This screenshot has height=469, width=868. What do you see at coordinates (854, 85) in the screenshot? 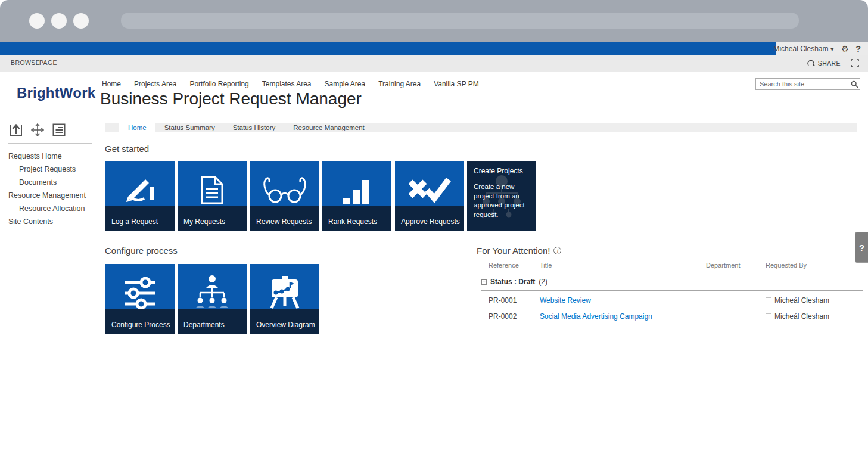
I see `search-icon` at bounding box center [854, 85].